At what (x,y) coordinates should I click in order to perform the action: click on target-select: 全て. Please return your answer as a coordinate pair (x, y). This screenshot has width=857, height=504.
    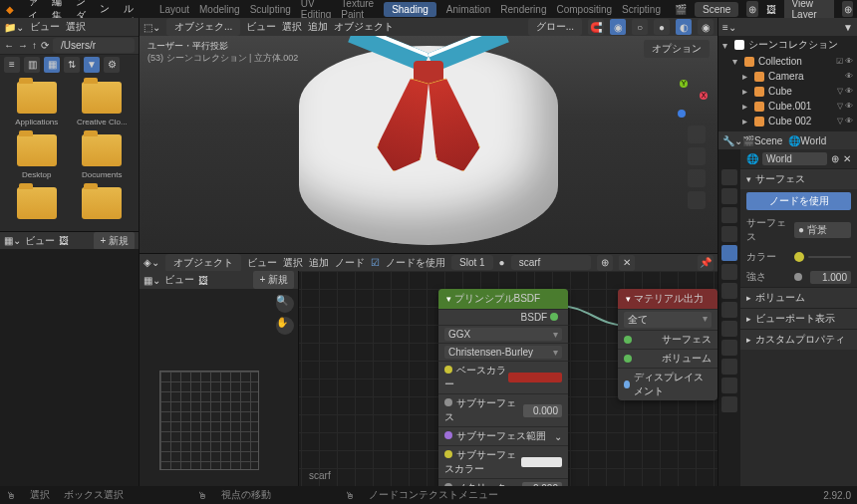
    Looking at the image, I should click on (668, 320).